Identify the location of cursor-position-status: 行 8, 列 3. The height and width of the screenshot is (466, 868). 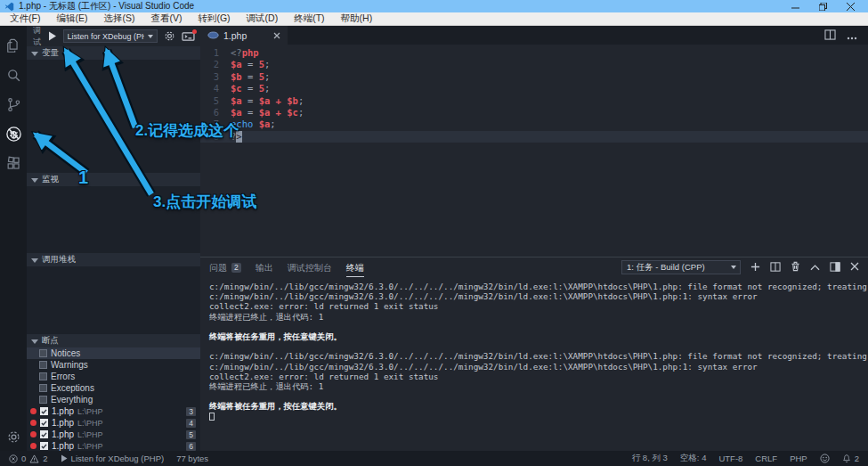
(650, 458).